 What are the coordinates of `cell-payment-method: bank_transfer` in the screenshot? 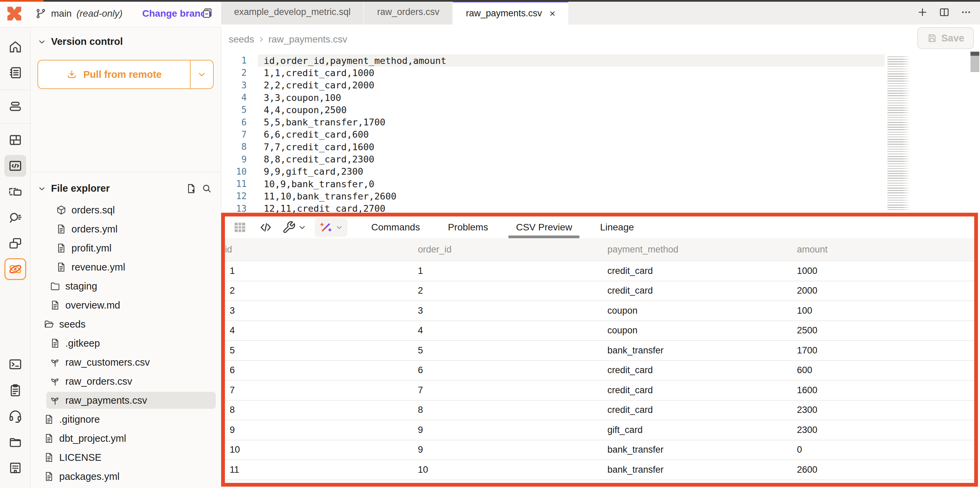 It's located at (702, 450).